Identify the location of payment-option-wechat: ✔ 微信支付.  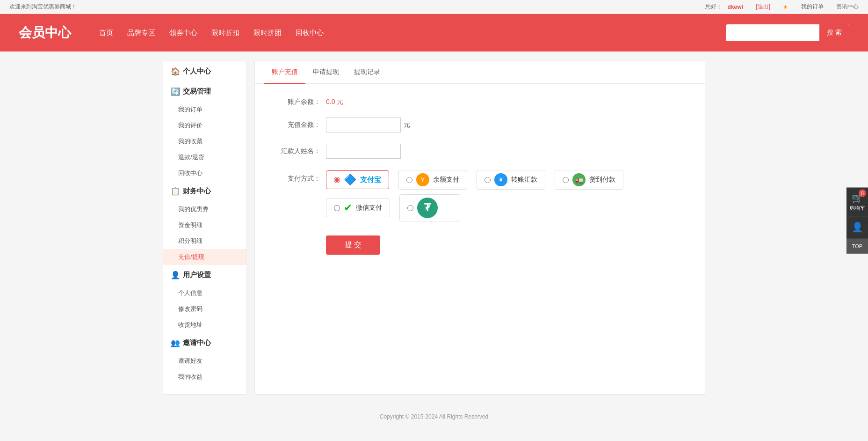
(358, 208).